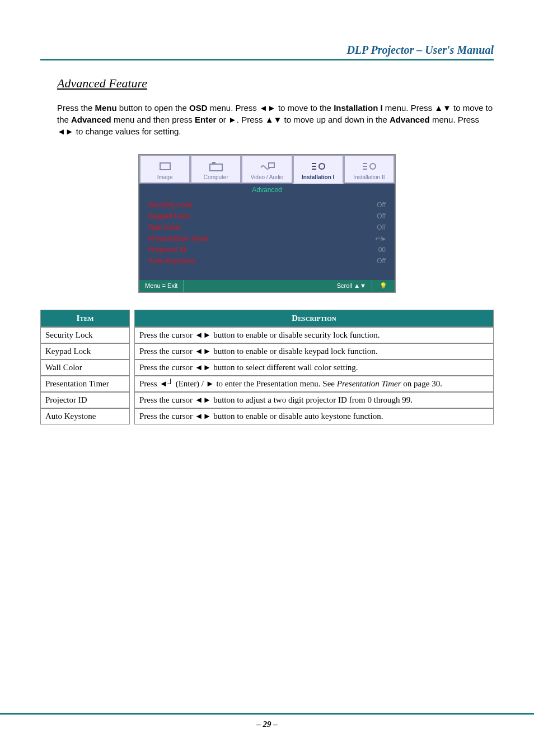 The height and width of the screenshot is (756, 534). I want to click on osd-row-key: Auto Keystone, so click(172, 261).